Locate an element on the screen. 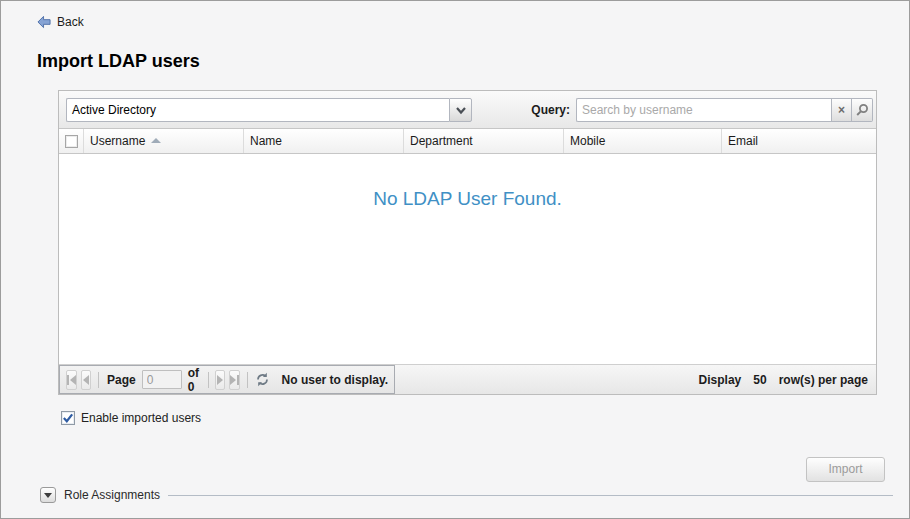 The image size is (910, 519). next-page-icon is located at coordinates (220, 380).